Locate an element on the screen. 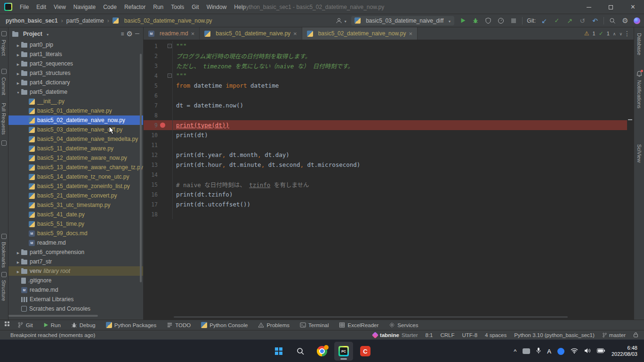  red-app-button is located at coordinates (365, 351).